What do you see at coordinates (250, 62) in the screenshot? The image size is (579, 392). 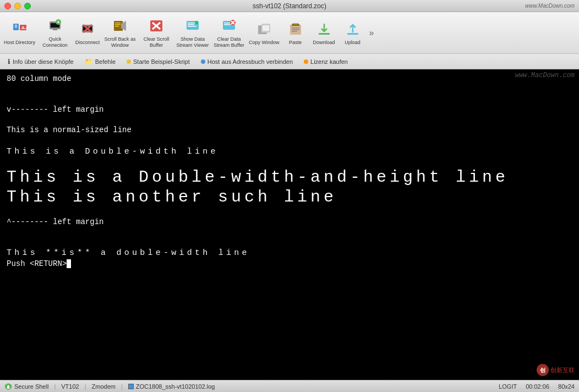 I see `bookmark-host-connect-label: Host aus Adressbuch verbinden` at bounding box center [250, 62].